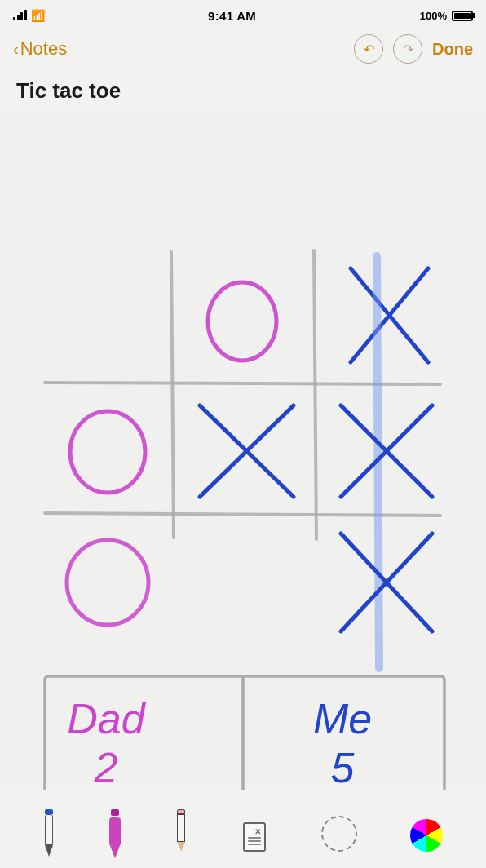 The image size is (486, 868). Describe the element at coordinates (181, 830) in the screenshot. I see `pencil-icon` at that location.